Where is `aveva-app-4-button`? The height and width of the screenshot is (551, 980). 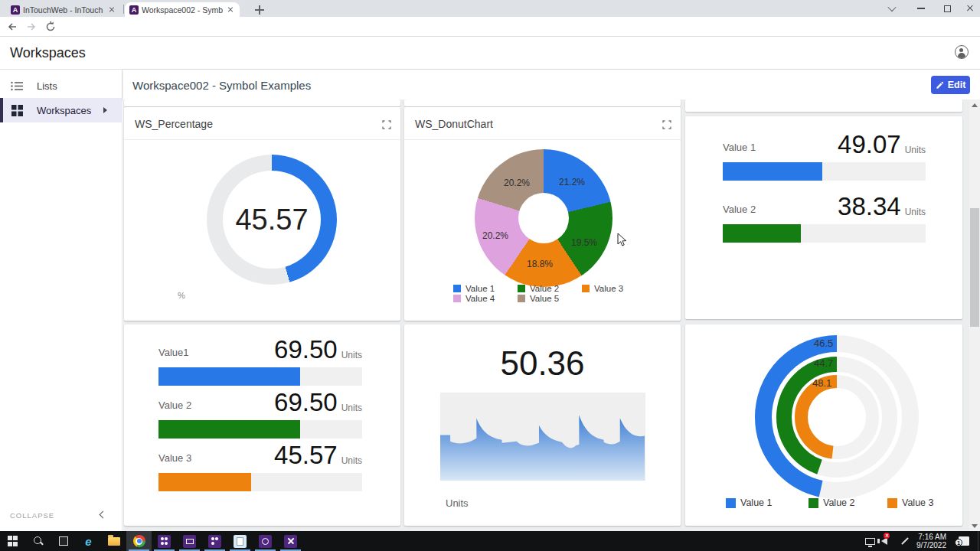
aveva-app-4-button is located at coordinates (265, 541).